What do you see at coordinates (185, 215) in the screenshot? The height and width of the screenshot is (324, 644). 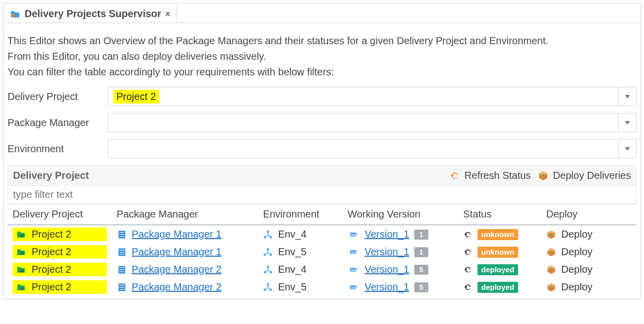 I see `col-pkgmgr: Package Manager` at bounding box center [185, 215].